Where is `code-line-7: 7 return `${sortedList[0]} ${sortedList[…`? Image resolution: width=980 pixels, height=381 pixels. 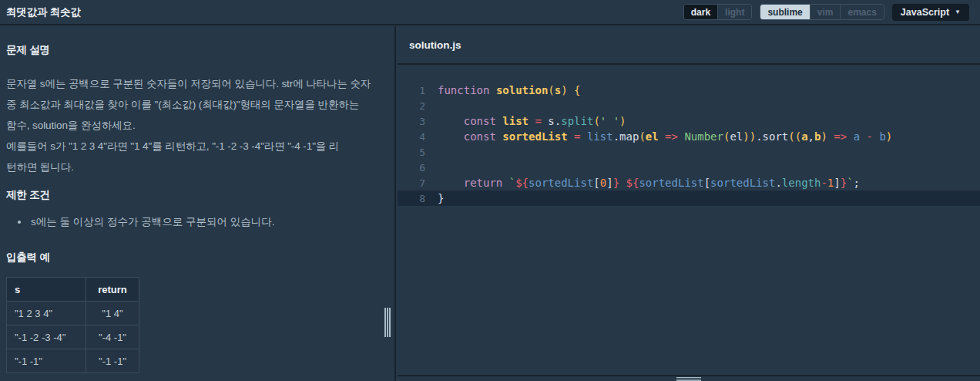 code-line-7: 7 return `${sortedList[0]} ${sortedList[… is located at coordinates (689, 183).